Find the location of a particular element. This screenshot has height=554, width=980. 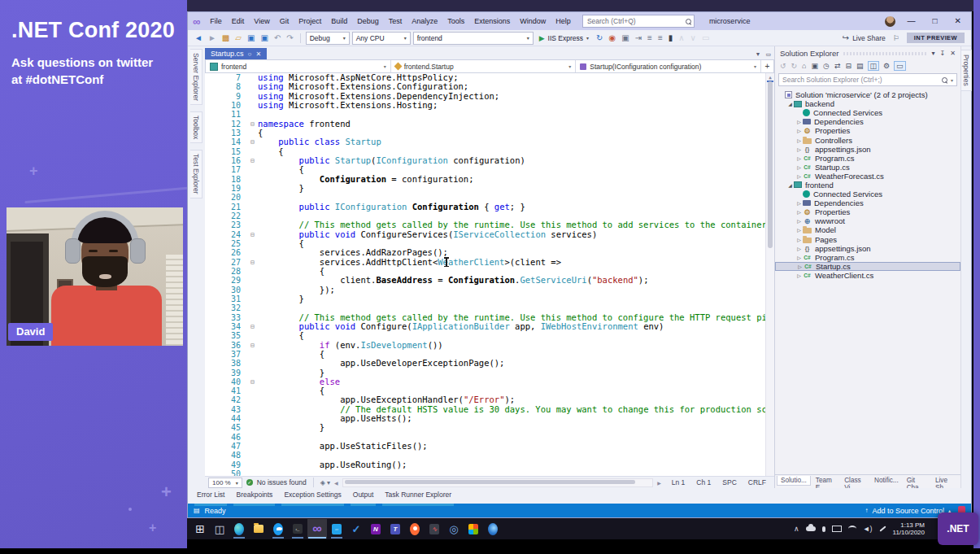

visual-studio-icon: ∞ is located at coordinates (317, 529).